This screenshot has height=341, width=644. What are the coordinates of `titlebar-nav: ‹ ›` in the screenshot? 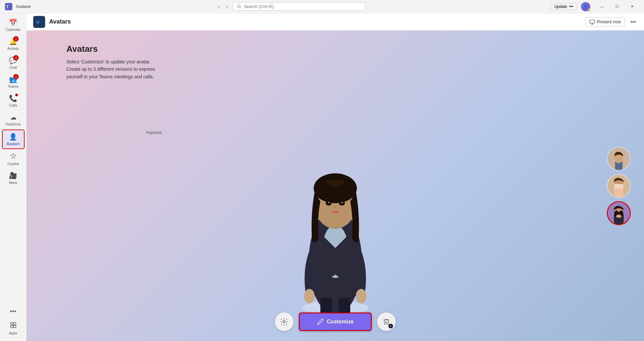 It's located at (291, 7).